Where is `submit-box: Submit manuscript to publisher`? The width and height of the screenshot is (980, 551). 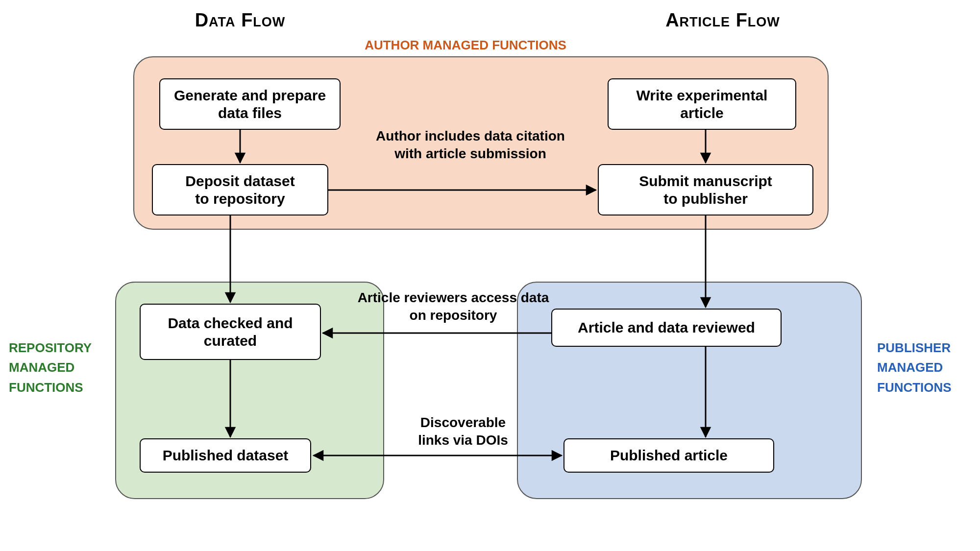
submit-box: Submit manuscript to publisher is located at coordinates (706, 190).